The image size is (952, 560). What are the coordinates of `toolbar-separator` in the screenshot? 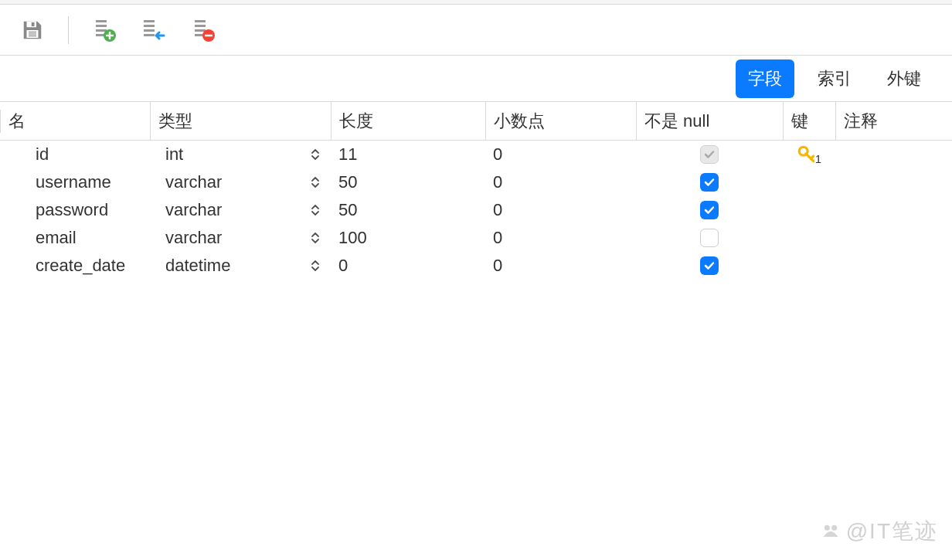 It's located at (68, 30).